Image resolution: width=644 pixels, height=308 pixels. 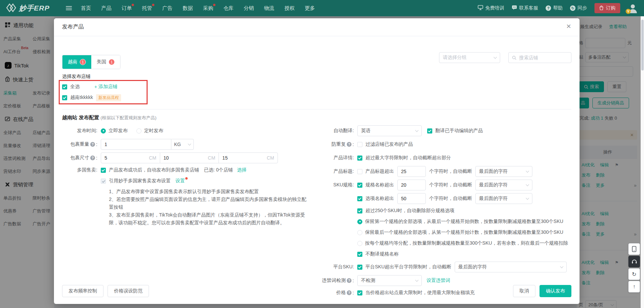 I want to click on menu-hamburger-icon, so click(x=69, y=8).